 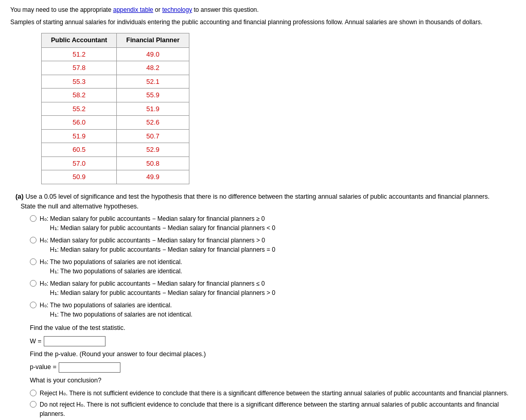 I want to click on table-cell: 51.2, so click(x=79, y=55).